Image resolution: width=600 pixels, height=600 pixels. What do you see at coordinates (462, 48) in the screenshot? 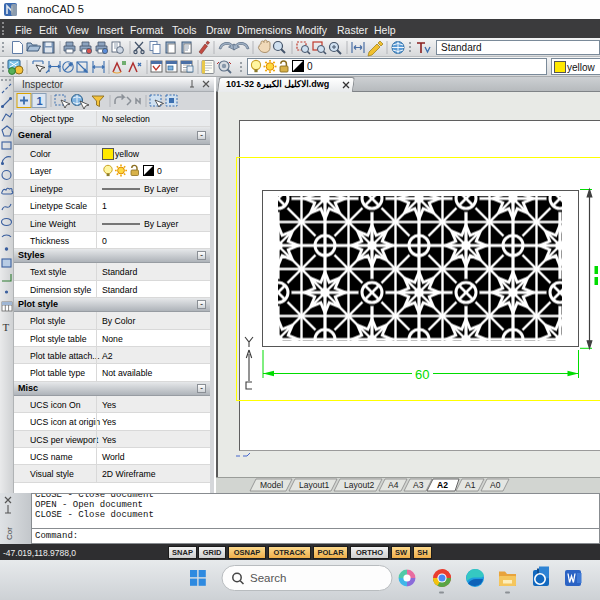
I see `svg-text: Standard` at bounding box center [462, 48].